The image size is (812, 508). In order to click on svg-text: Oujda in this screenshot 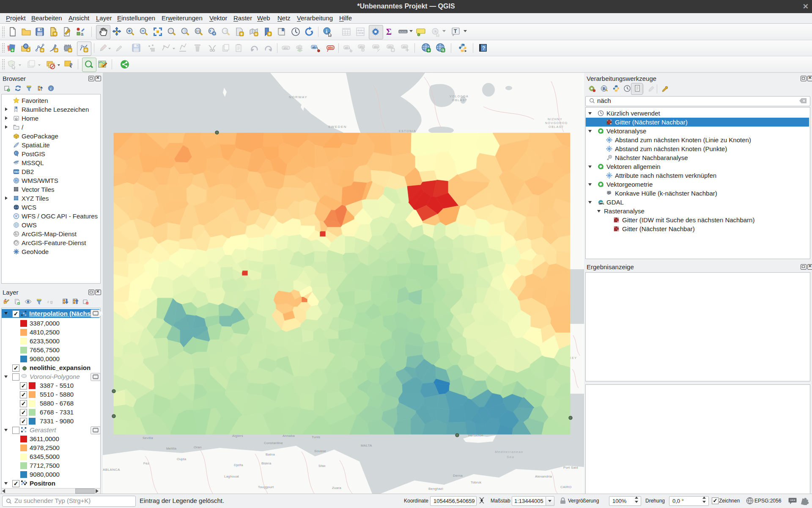, I will do `click(182, 459)`.